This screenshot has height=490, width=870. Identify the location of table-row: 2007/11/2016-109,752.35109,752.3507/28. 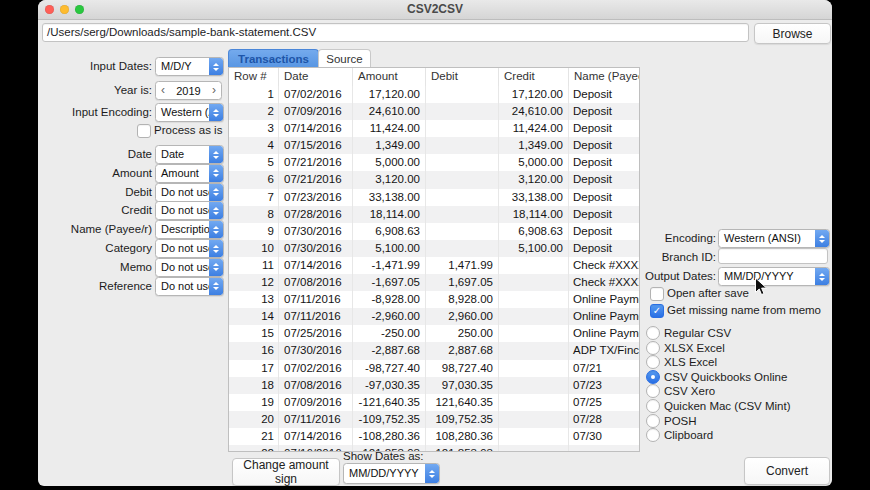
(434, 420).